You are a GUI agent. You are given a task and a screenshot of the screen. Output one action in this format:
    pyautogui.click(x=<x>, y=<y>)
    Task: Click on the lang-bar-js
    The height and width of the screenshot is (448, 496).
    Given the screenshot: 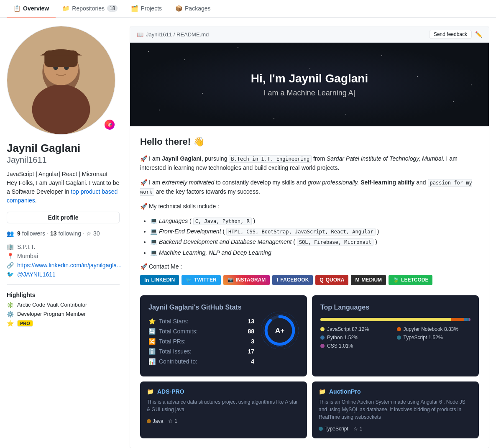 What is the action you would take?
    pyautogui.click(x=386, y=320)
    